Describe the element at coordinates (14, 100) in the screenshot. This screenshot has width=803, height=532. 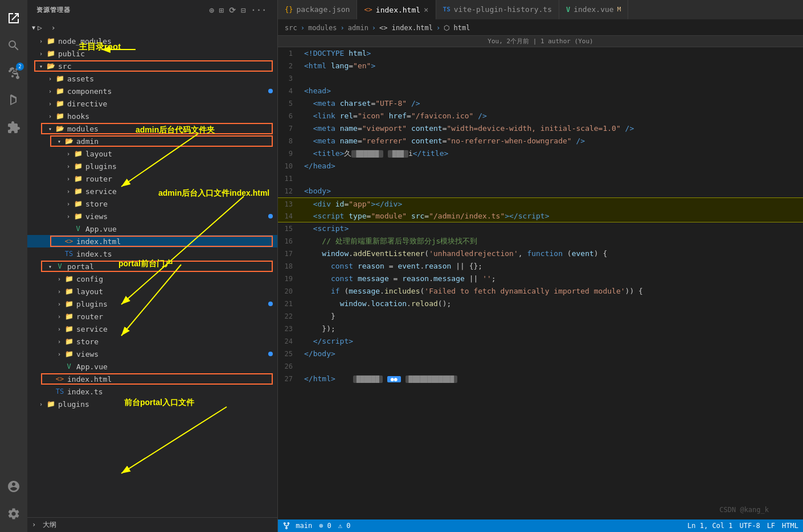
I see `run-icon` at that location.